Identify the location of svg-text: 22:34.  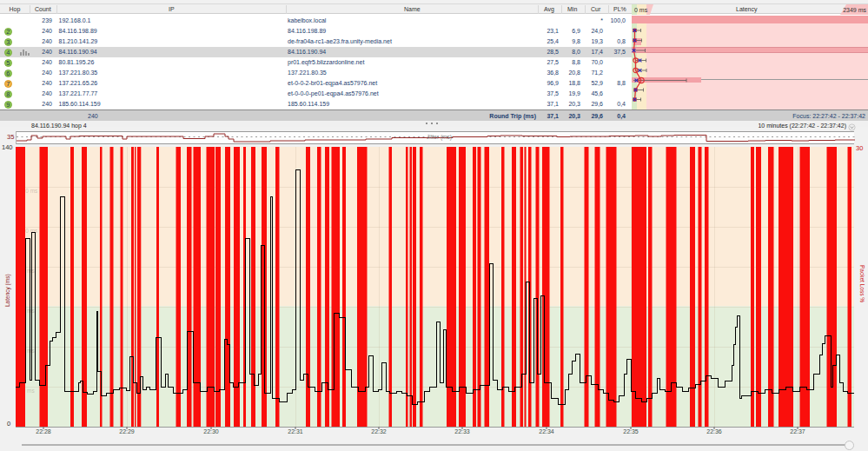
(547, 431).